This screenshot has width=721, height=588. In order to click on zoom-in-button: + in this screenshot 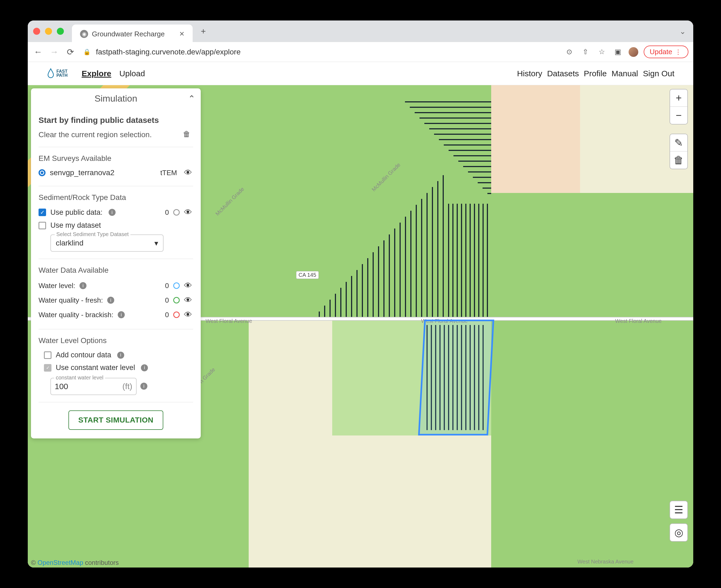, I will do `click(679, 98)`.